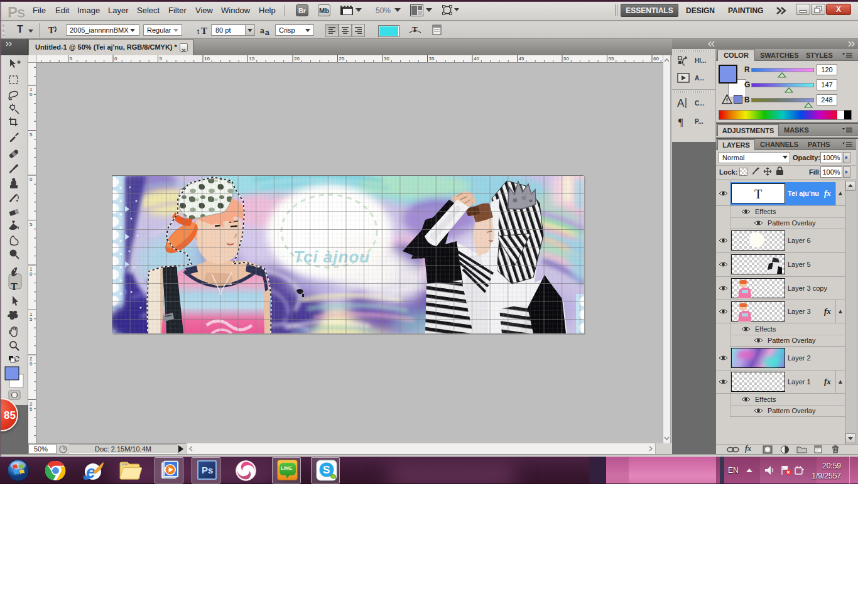 This screenshot has width=858, height=616. What do you see at coordinates (521, 59) in the screenshot?
I see `svg-text: 45` at bounding box center [521, 59].